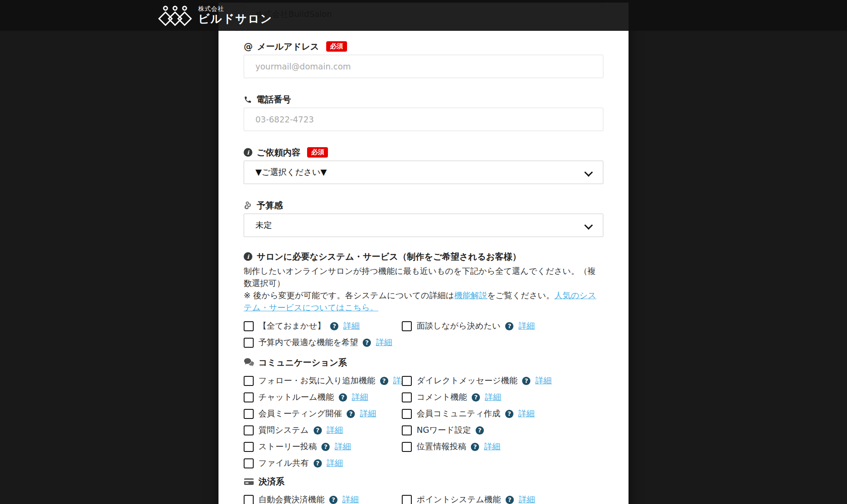  What do you see at coordinates (323, 463) in the screenshot?
I see `feature-item: ファイル共有 ? 詳細` at bounding box center [323, 463].